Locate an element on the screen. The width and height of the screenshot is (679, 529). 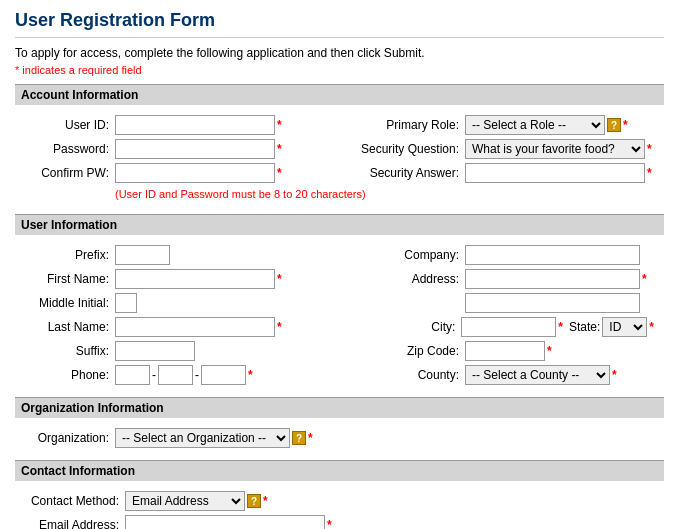
suffix-zip-row: Suffix: Zip Code: * is located at coordinates (340, 351).